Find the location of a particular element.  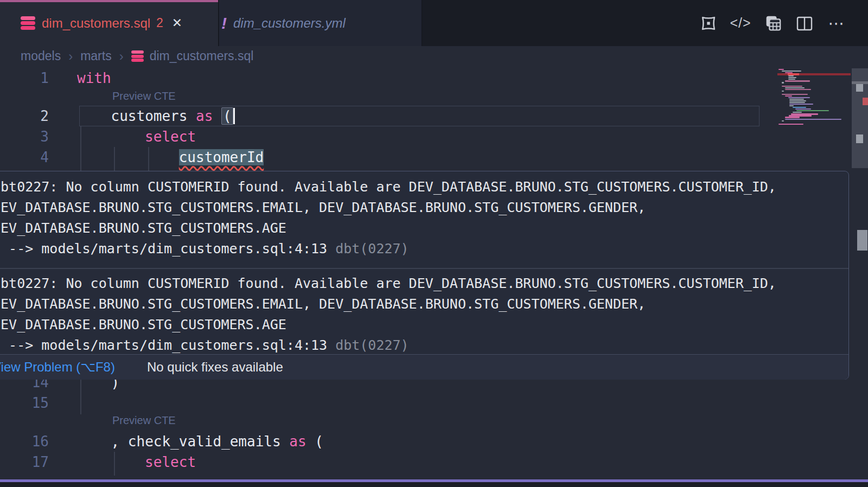

vertical-scrollbar is located at coordinates (860, 277).